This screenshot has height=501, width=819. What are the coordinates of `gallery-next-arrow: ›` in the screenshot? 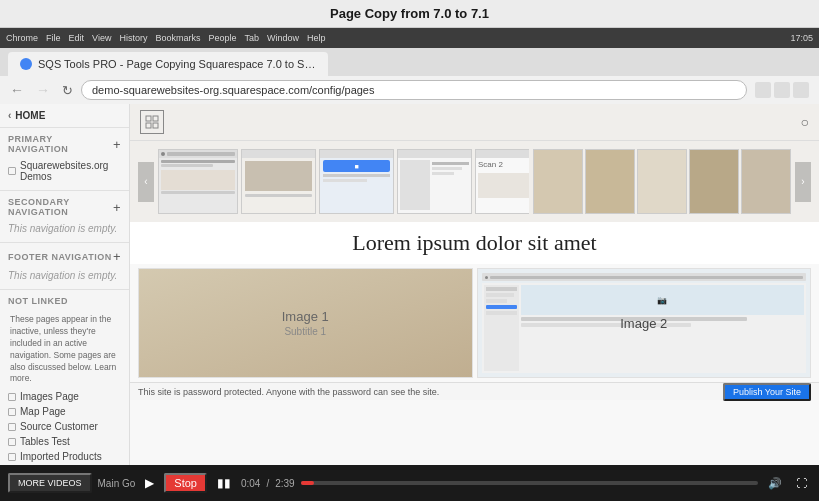 It's located at (803, 182).